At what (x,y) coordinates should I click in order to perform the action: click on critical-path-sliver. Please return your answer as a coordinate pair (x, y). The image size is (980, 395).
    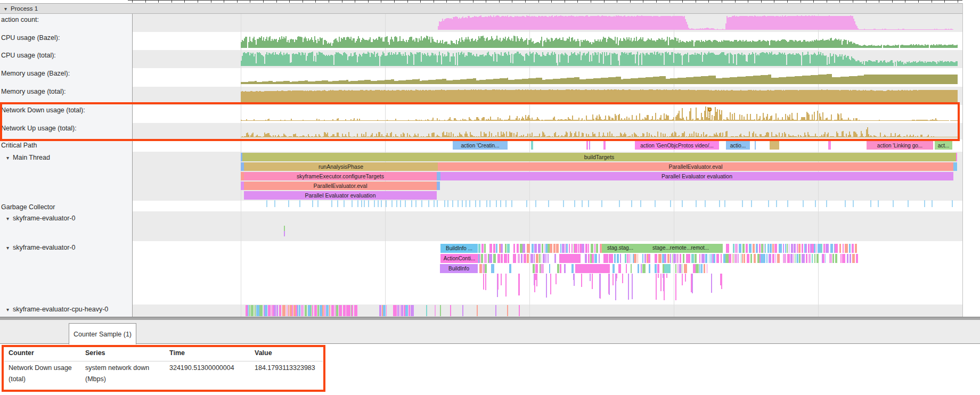
    Looking at the image, I should click on (830, 145).